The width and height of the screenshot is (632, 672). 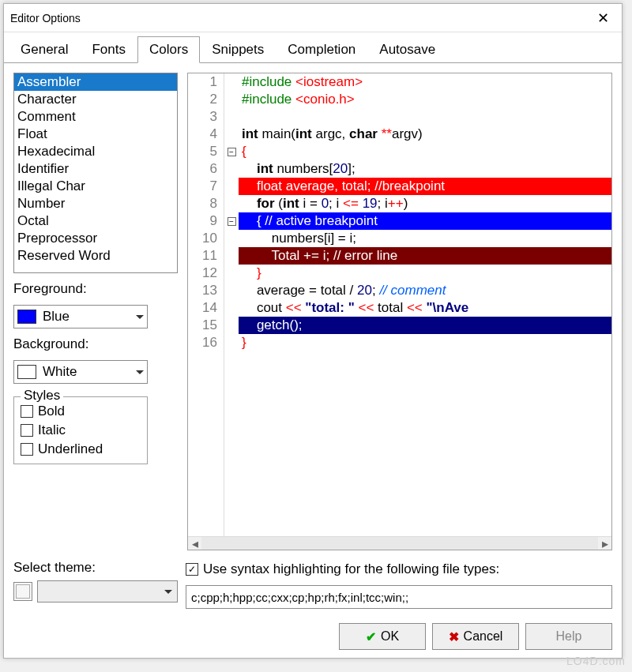 What do you see at coordinates (322, 50) in the screenshot?
I see `tab-completion: Completion` at bounding box center [322, 50].